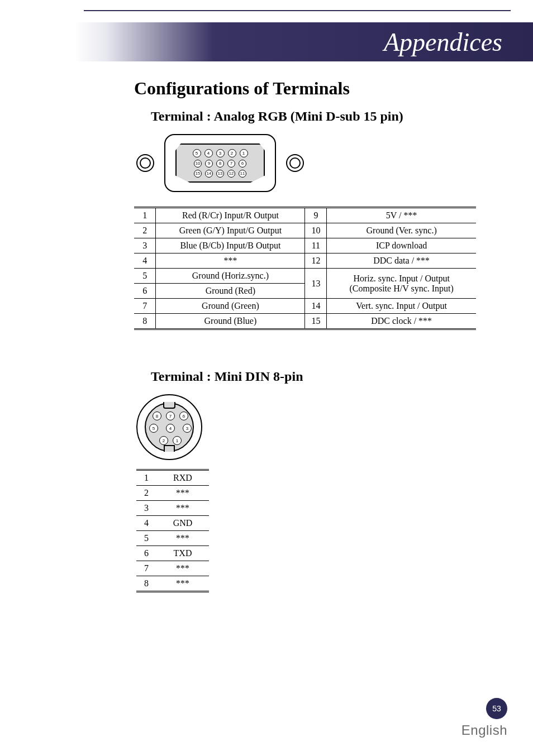 The width and height of the screenshot is (533, 756). I want to click on cell-desc: GND, so click(183, 524).